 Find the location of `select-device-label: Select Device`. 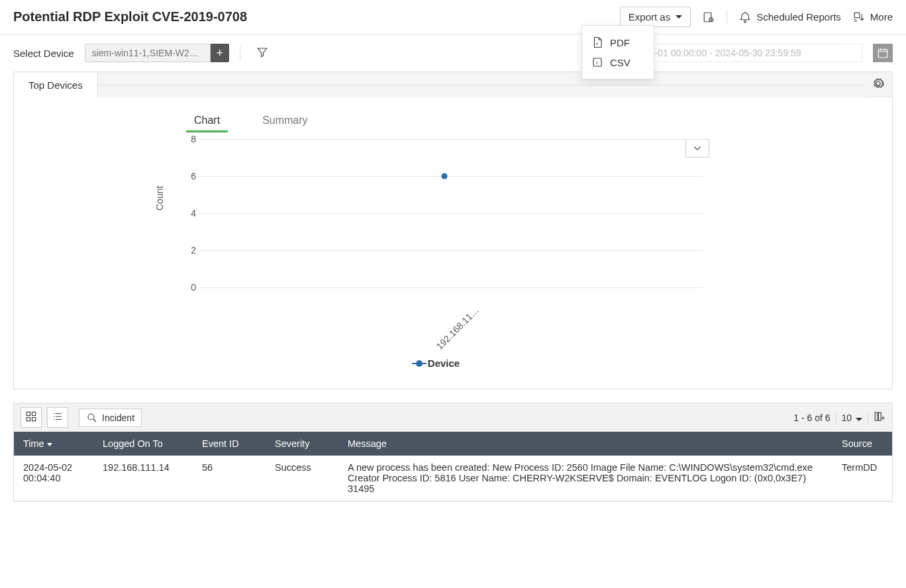

select-device-label: Select Device is located at coordinates (44, 53).